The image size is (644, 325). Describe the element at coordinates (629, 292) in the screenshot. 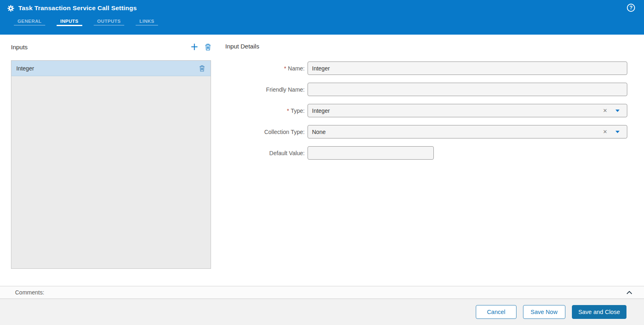

I see `chevron-up-icon` at that location.